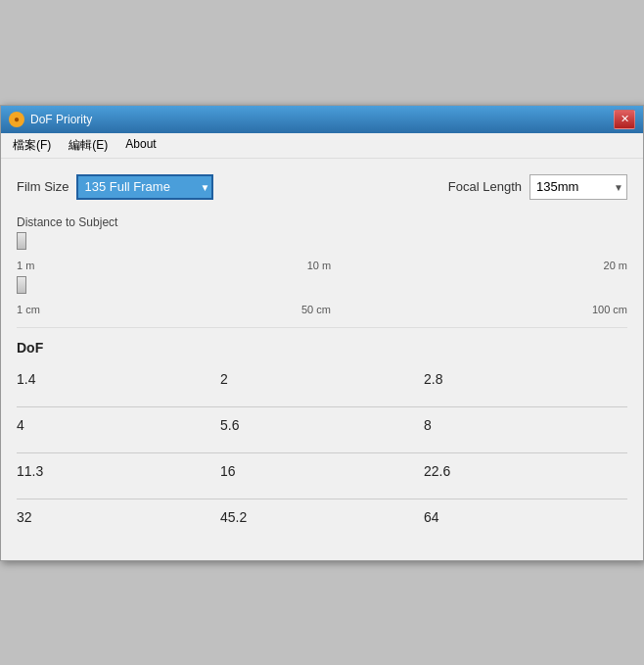 The image size is (644, 665). What do you see at coordinates (485, 186) in the screenshot?
I see `focal-length-label: Focal Length` at bounding box center [485, 186].